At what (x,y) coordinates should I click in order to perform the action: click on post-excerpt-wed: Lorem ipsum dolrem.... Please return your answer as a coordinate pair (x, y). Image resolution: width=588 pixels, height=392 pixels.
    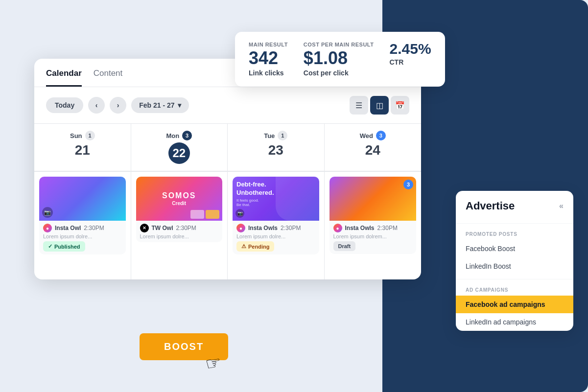
    Looking at the image, I should click on (373, 236).